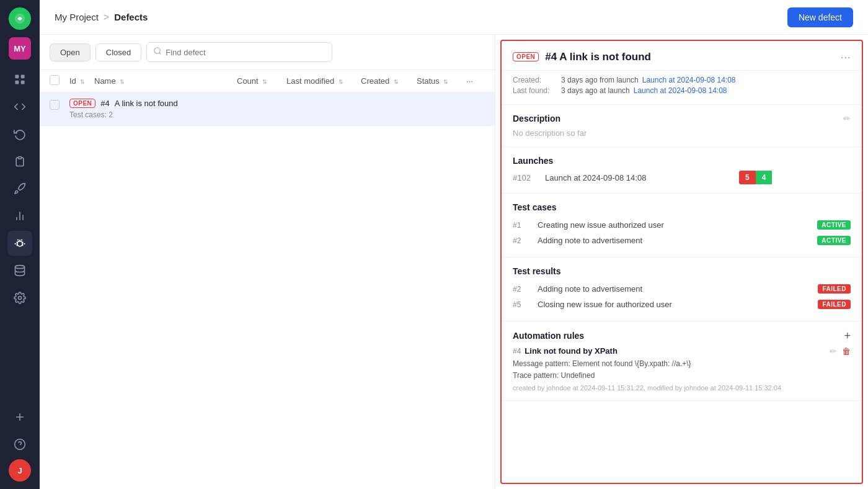  Describe the element at coordinates (675, 289) in the screenshot. I see `test-result-name-1: Adding note to advertisement` at that location.